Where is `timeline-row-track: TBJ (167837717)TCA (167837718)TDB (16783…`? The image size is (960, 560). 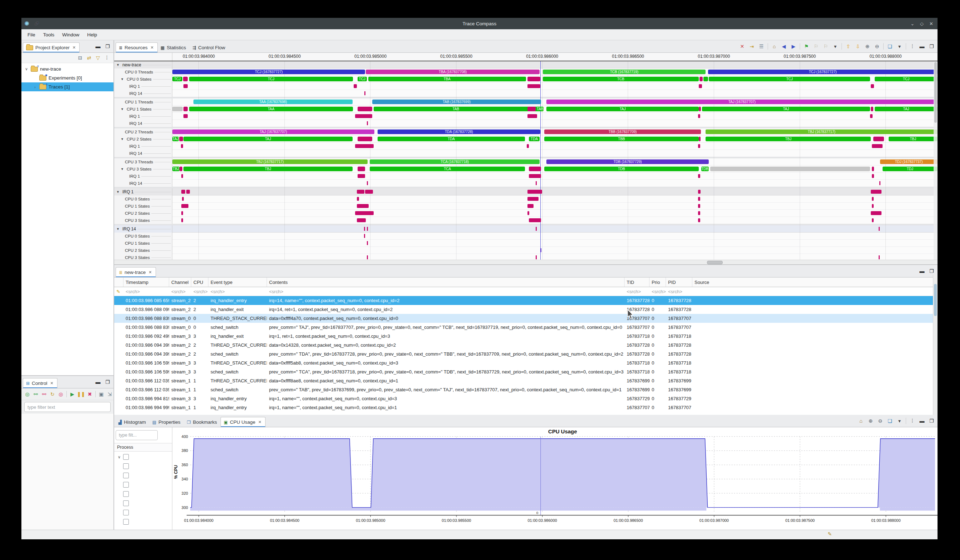
timeline-row-track: TBJ (167837717)TCA (167837718)TDB (16783… is located at coordinates (555, 162).